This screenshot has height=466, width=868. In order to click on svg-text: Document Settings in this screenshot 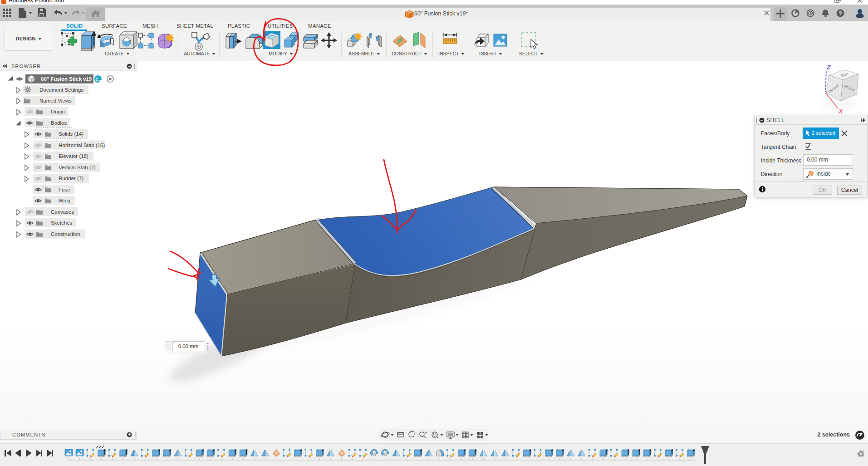, I will do `click(62, 90)`.